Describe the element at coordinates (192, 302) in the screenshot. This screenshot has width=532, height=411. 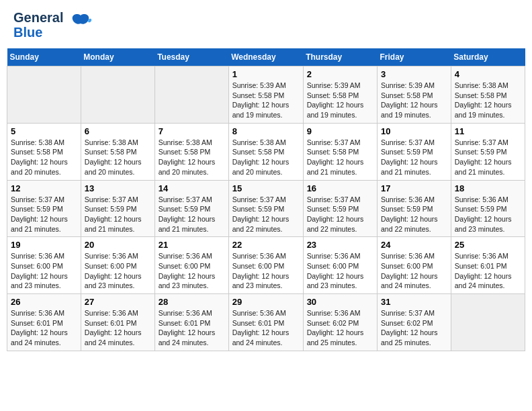
I see `day-number: 28` at that location.